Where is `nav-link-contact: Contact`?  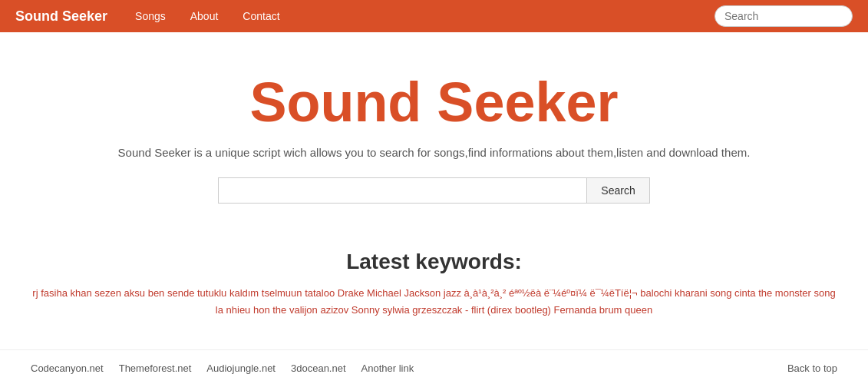 nav-link-contact: Contact is located at coordinates (261, 16).